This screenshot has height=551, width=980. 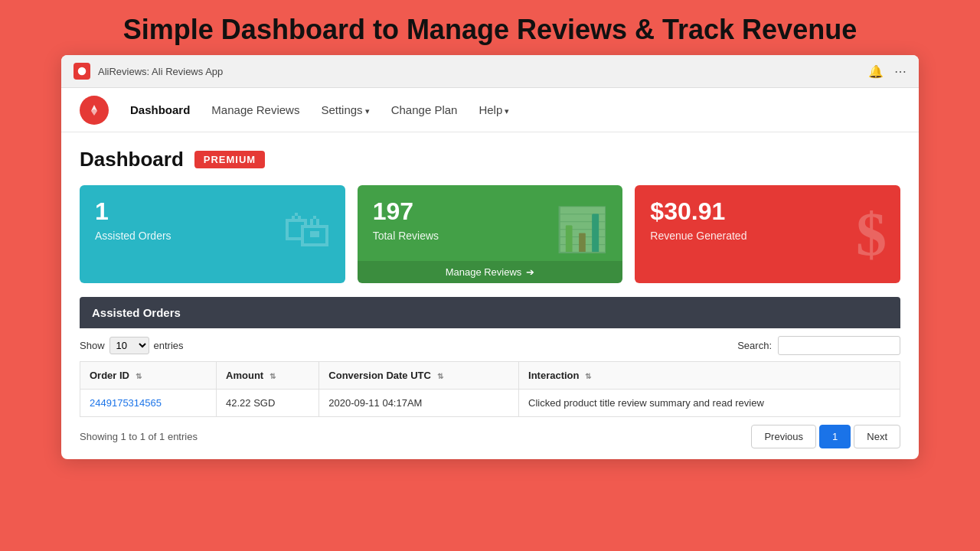 What do you see at coordinates (132, 159) in the screenshot?
I see `dashboard-heading: Dashboard` at bounding box center [132, 159].